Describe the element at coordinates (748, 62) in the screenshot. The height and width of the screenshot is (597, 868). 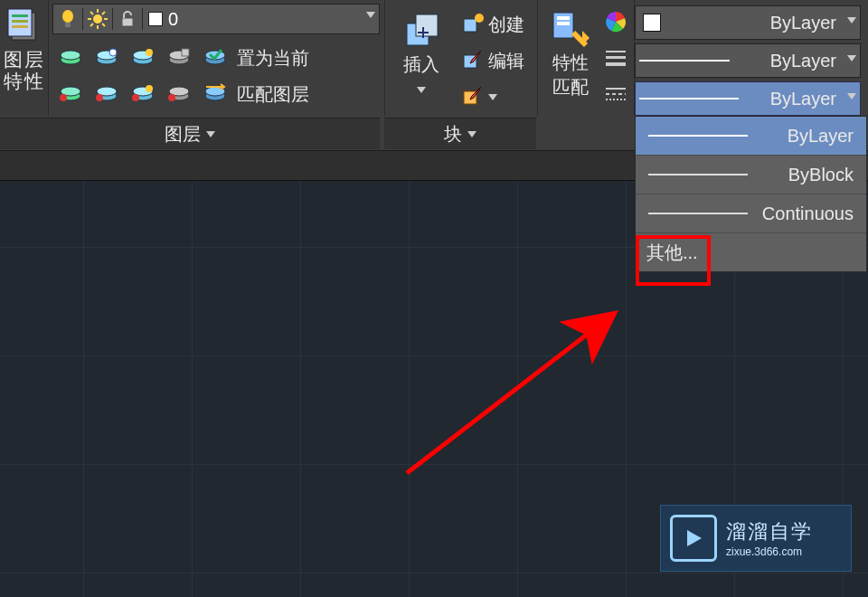
I see `object-property-selectors: ByLayer ByLayer ByLayer` at that location.